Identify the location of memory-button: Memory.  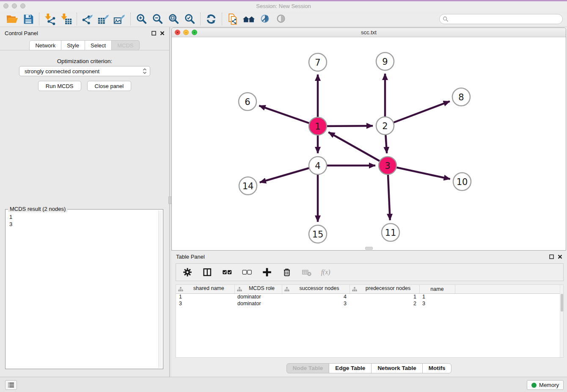
(545, 385).